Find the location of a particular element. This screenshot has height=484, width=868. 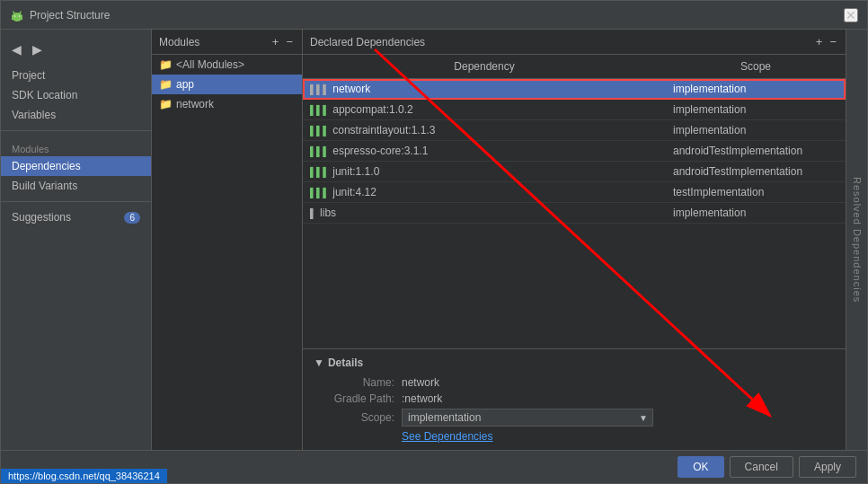

modules-header-label: Modules is located at coordinates (180, 42).